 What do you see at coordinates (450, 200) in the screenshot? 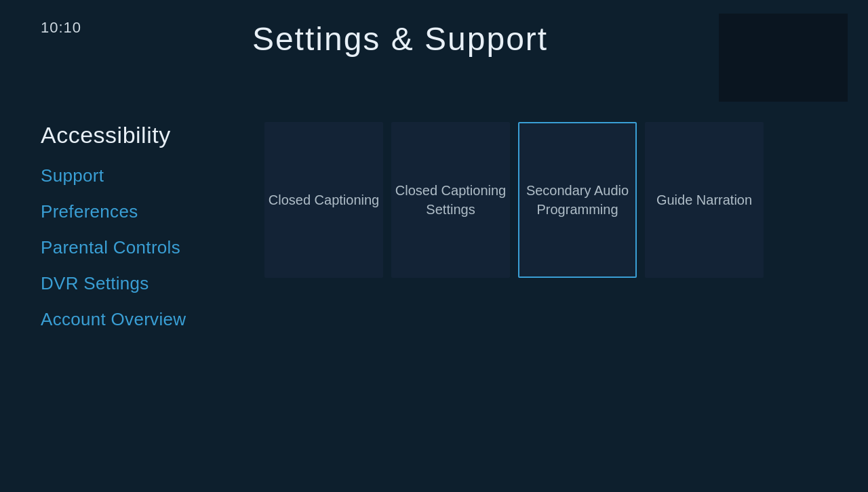
I see `card-label-closed-captioning-settings: Closed Captioning Settings` at bounding box center [450, 200].